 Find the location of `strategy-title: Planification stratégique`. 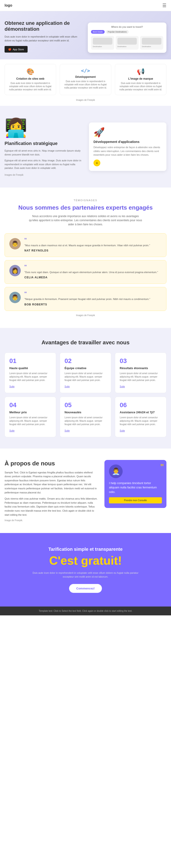

strategy-title: Planification stratégique is located at coordinates (43, 144).